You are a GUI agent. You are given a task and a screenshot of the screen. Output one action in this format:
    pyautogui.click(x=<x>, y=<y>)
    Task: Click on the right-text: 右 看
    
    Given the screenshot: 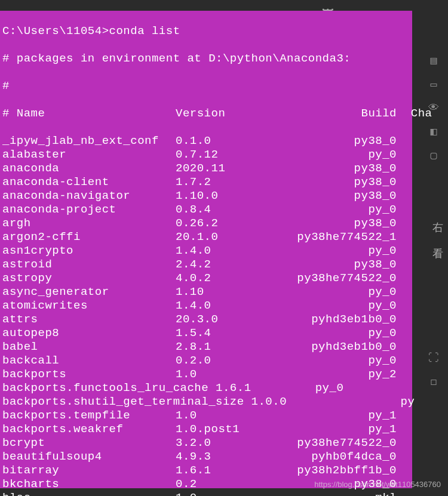 What is the action you would take?
    pyautogui.click(x=440, y=241)
    